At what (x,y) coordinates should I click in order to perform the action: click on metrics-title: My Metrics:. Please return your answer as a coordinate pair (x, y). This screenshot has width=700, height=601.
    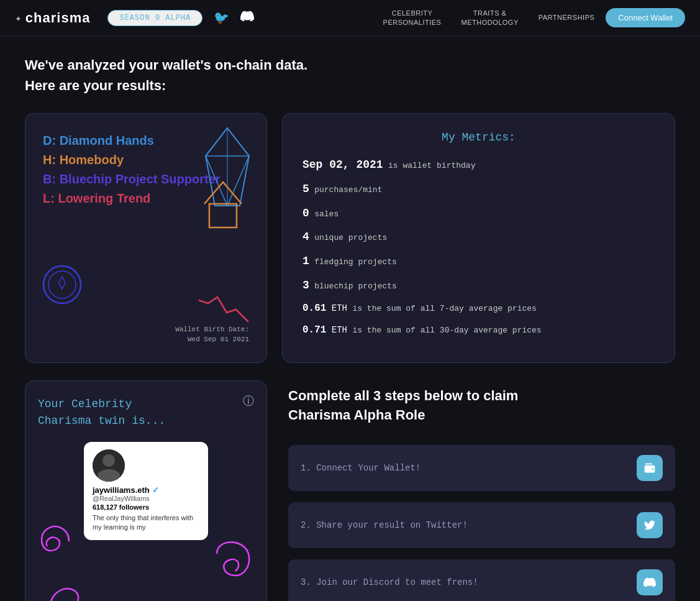
    Looking at the image, I should click on (478, 137).